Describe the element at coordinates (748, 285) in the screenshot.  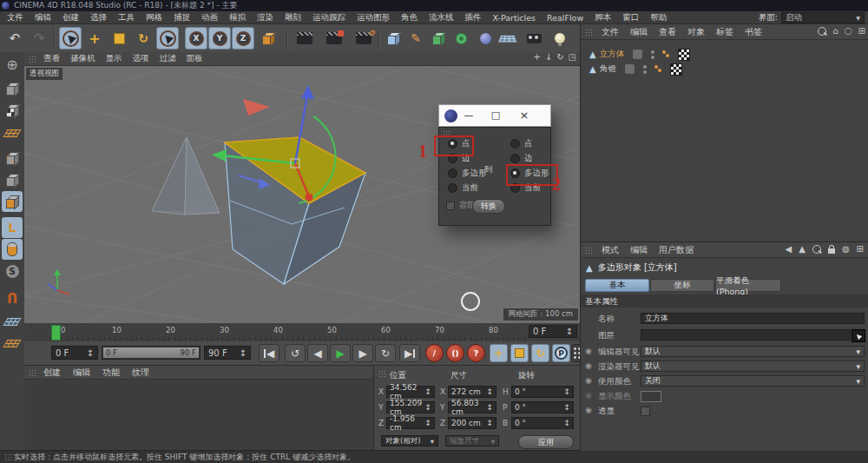
I see `tab-phong: 平滑着色(Phong)` at that location.